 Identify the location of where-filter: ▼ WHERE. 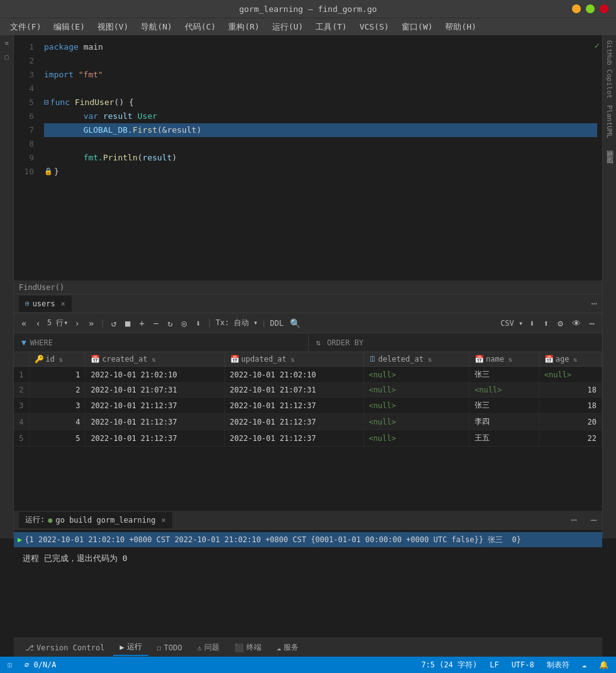
(161, 342).